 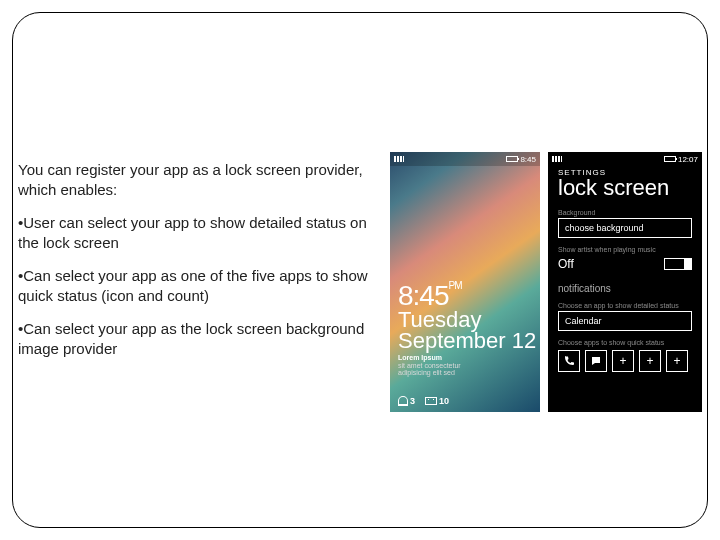 What do you see at coordinates (569, 361) in the screenshot?
I see `quick-slot-phone` at bounding box center [569, 361].